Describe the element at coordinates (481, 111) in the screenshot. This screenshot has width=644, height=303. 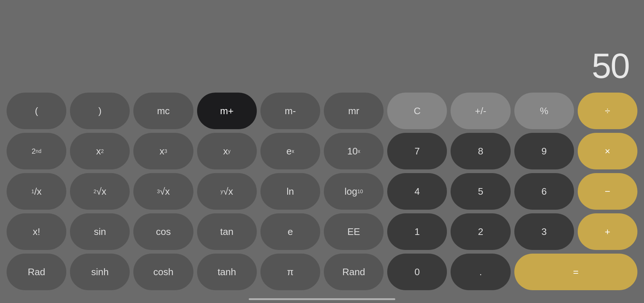
I see `plus-minus-button: +/-` at that location.